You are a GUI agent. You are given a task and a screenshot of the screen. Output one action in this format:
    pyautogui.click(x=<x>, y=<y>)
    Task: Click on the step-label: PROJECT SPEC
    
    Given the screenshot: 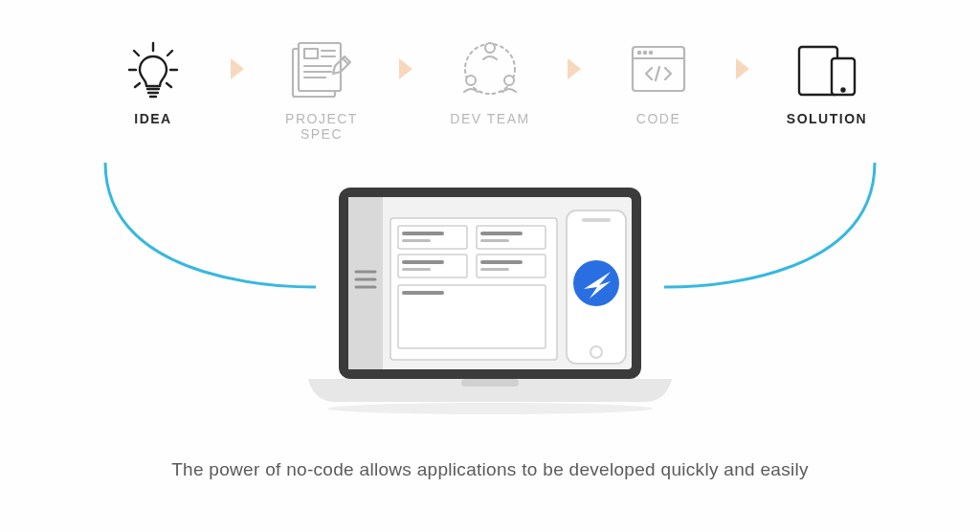 What is the action you would take?
    pyautogui.click(x=322, y=126)
    